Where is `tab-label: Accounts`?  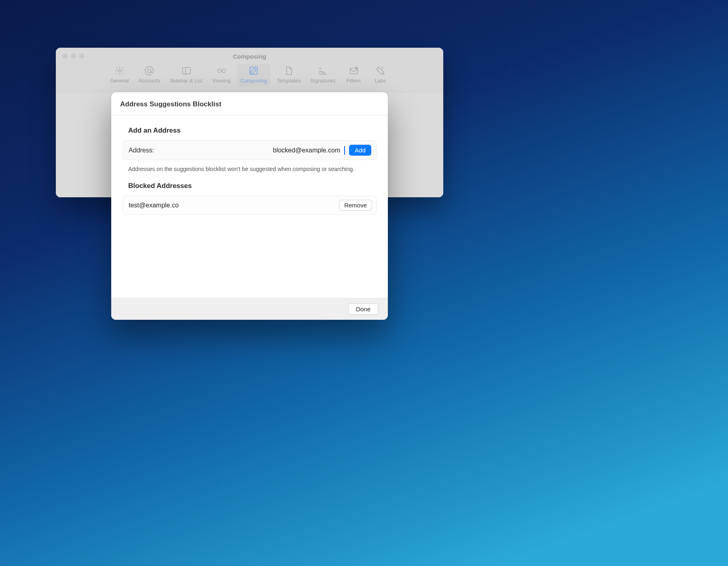
tab-label: Accounts is located at coordinates (150, 81).